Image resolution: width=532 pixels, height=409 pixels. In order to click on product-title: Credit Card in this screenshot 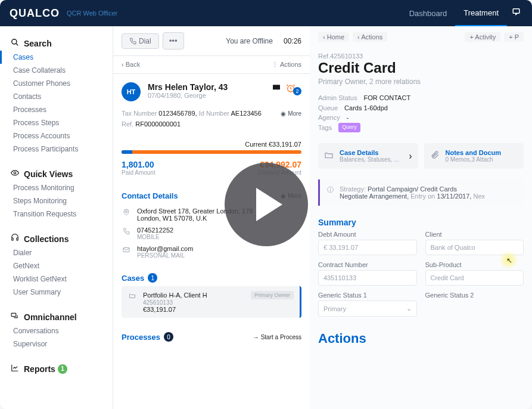, I will do `click(421, 68)`.